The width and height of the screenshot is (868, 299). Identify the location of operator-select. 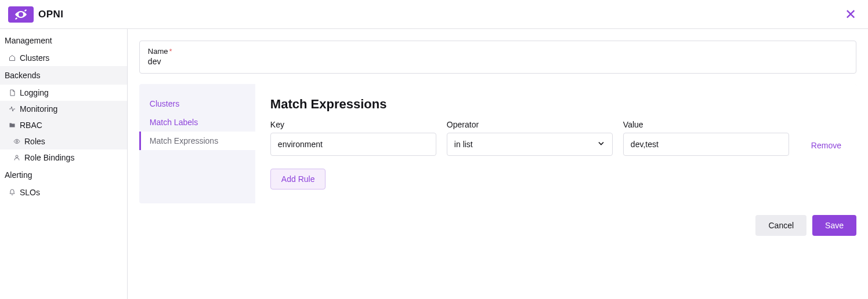
(530, 144).